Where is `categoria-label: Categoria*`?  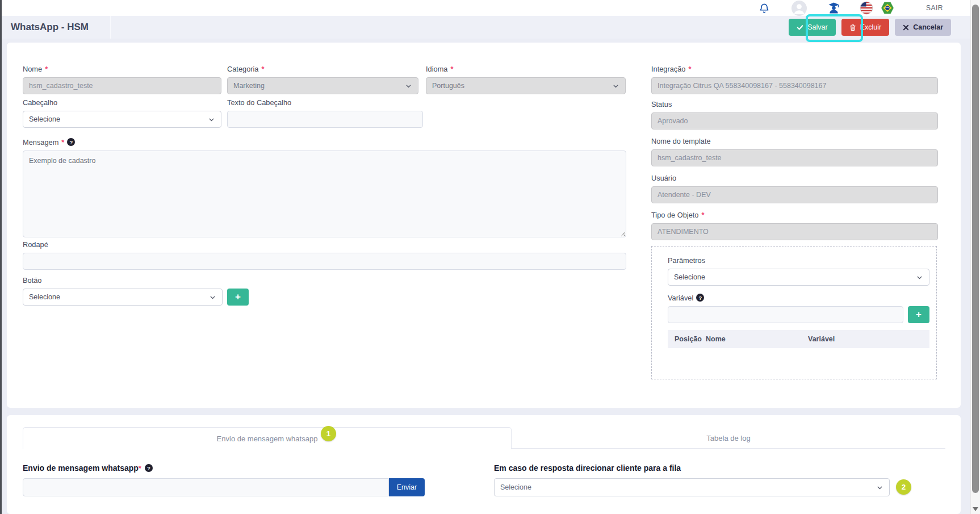
categoria-label: Categoria* is located at coordinates (323, 69).